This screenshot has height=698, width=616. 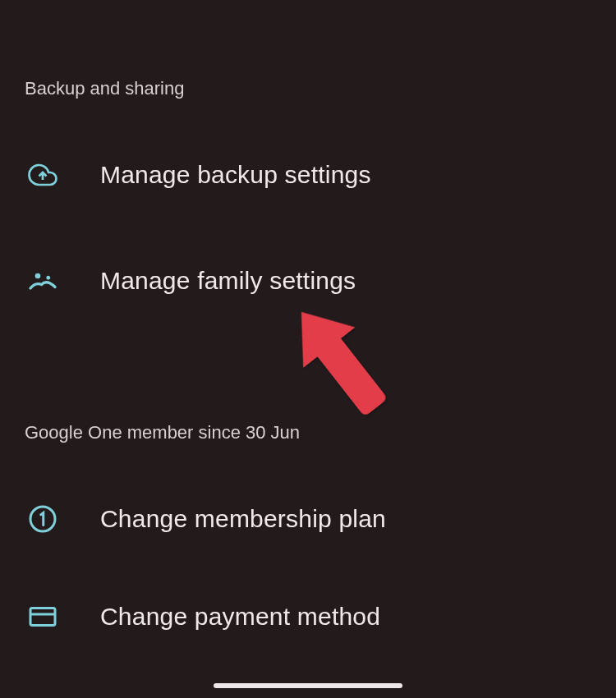 What do you see at coordinates (240, 617) in the screenshot?
I see `menu-label: Change payment method` at bounding box center [240, 617].